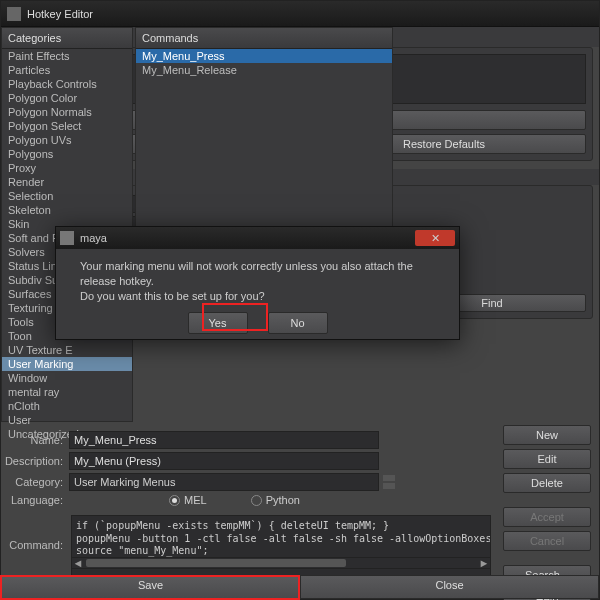 Image resolution: width=600 pixels, height=600 pixels. What do you see at coordinates (67, 224) in the screenshot?
I see `categories-panel: Categories Paint EffectsParticlesPlaybac…` at bounding box center [67, 224].